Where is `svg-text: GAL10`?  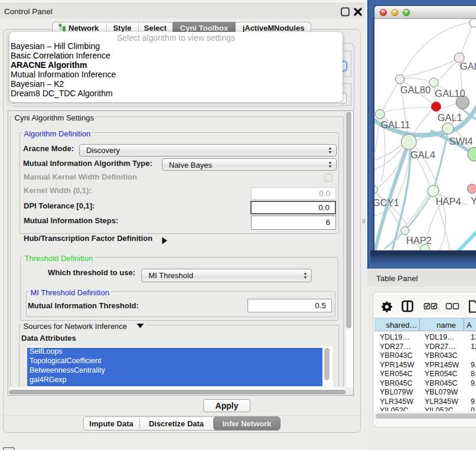 svg-text: GAL10 is located at coordinates (450, 93).